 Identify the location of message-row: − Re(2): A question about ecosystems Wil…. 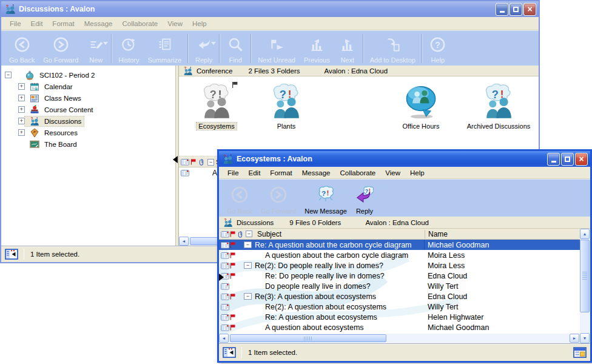
(399, 307).